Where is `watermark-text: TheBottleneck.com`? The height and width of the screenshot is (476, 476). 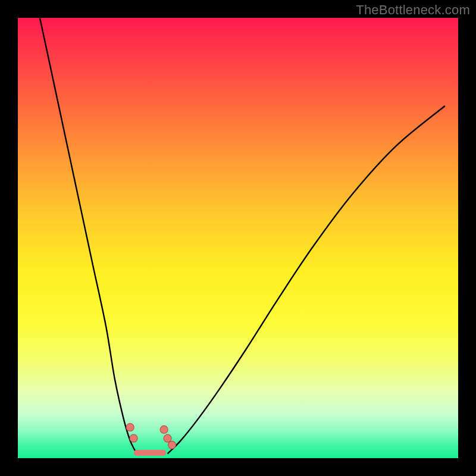
watermark-text: TheBottleneck.com is located at coordinates (413, 10).